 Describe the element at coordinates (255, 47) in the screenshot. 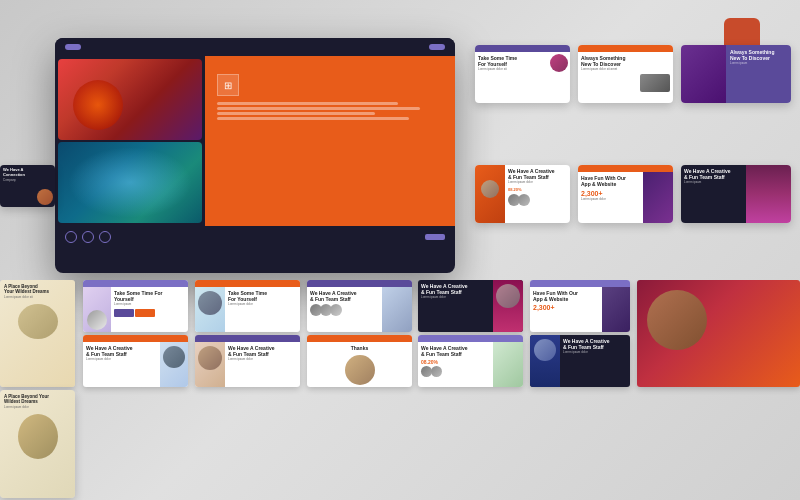

I see `main-slide-header` at that location.